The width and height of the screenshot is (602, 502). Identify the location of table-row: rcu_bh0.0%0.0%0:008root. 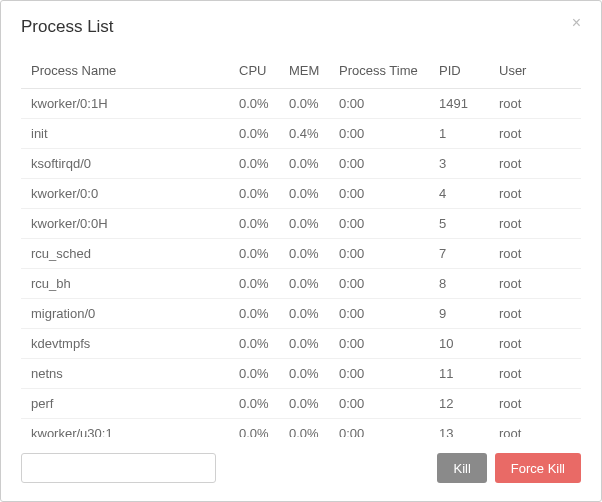
(301, 284).